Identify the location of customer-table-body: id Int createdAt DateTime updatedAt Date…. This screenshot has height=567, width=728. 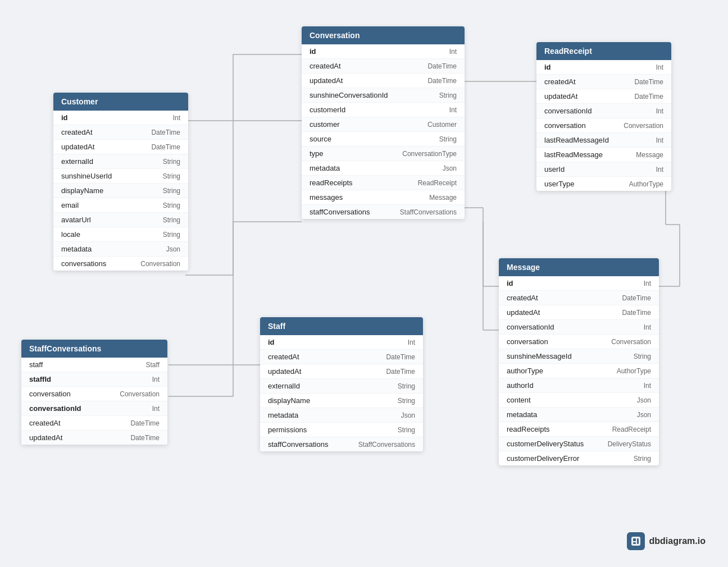
(121, 191).